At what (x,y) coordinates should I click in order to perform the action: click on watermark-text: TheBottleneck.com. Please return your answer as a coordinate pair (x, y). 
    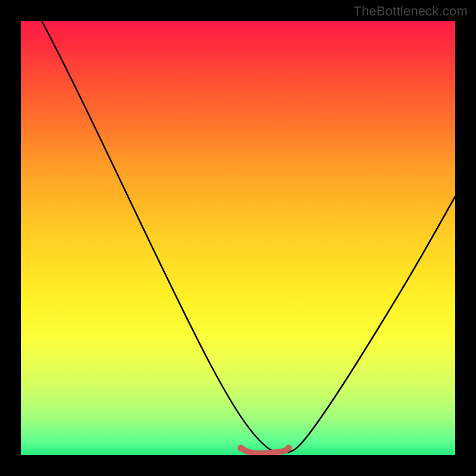
    Looking at the image, I should click on (411, 11).